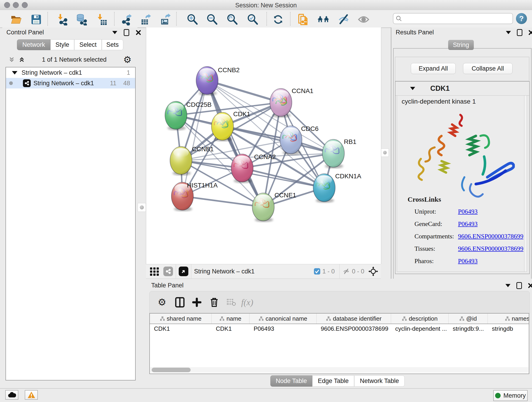  I want to click on detach-view-icon, so click(184, 271).